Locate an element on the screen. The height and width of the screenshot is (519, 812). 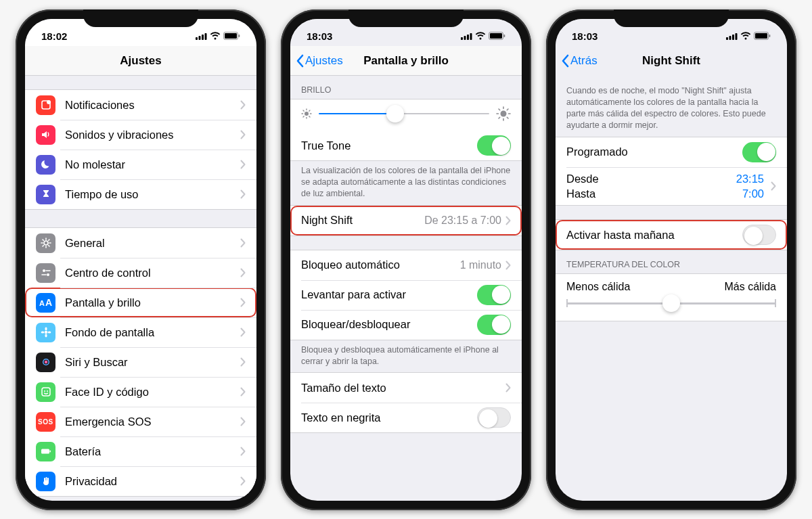
settings-row-bater-a: Batería is located at coordinates (141, 451).